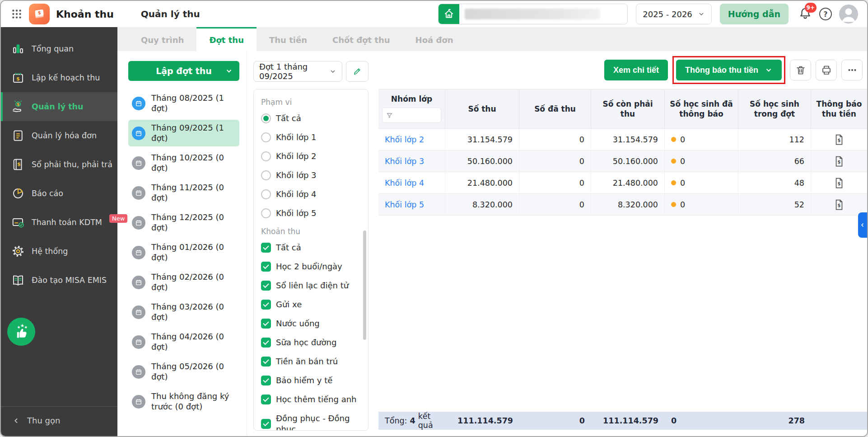  I want to click on ledger-icon: $, so click(18, 164).